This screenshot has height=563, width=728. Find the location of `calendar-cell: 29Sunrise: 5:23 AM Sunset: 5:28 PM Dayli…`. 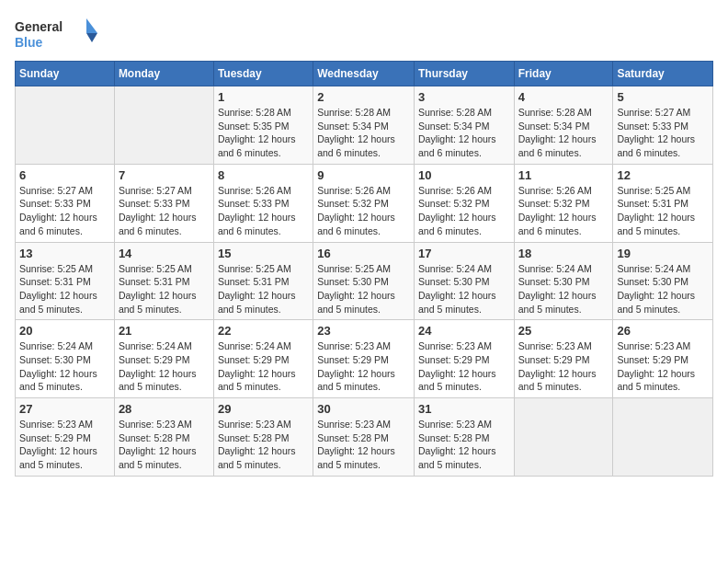

calendar-cell: 29Sunrise: 5:23 AM Sunset: 5:28 PM Dayli… is located at coordinates (263, 438).